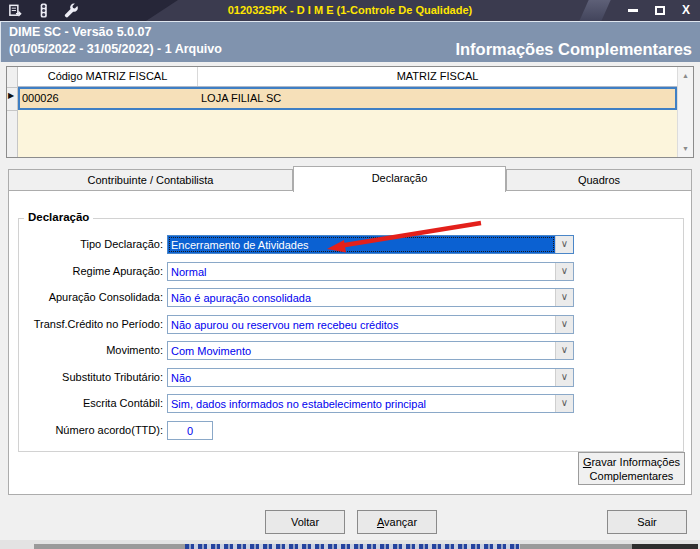 The width and height of the screenshot is (700, 549). What do you see at coordinates (88, 244) in the screenshot?
I see `tipo-declaracao-label: Tipo Declaração:` at bounding box center [88, 244].